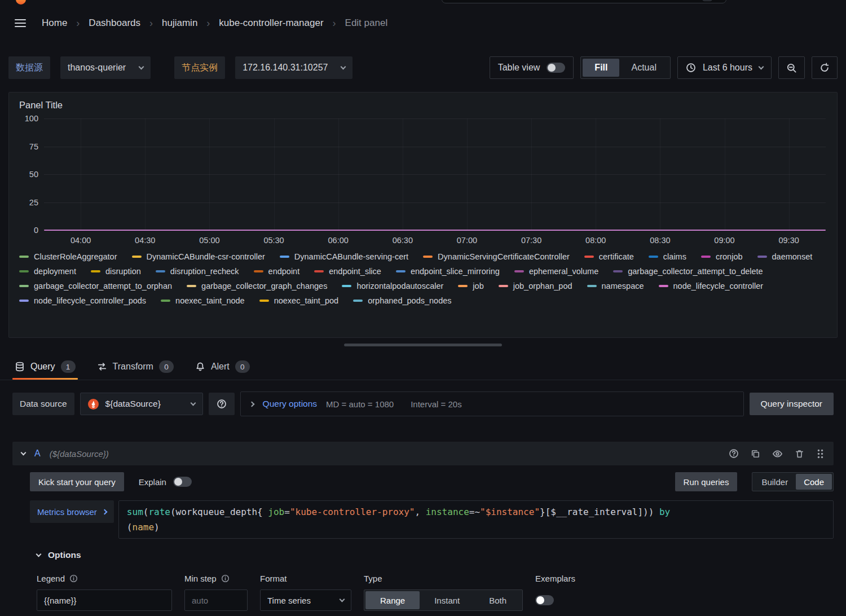 This screenshot has height=616, width=846. I want to click on legend-item: job_orphan_pod, so click(536, 286).